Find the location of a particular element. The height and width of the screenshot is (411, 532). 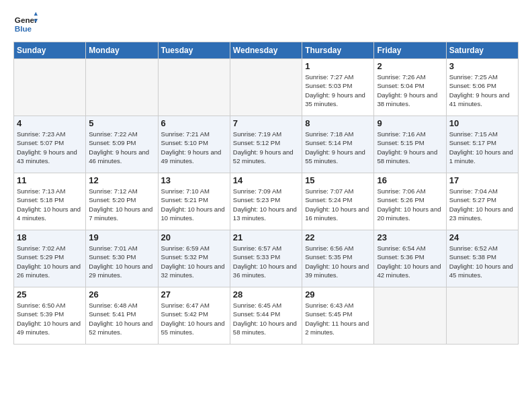

day-info: Sunrise: 7:10 AM Sunset: 5:21 PM Dayligh… is located at coordinates (194, 204).